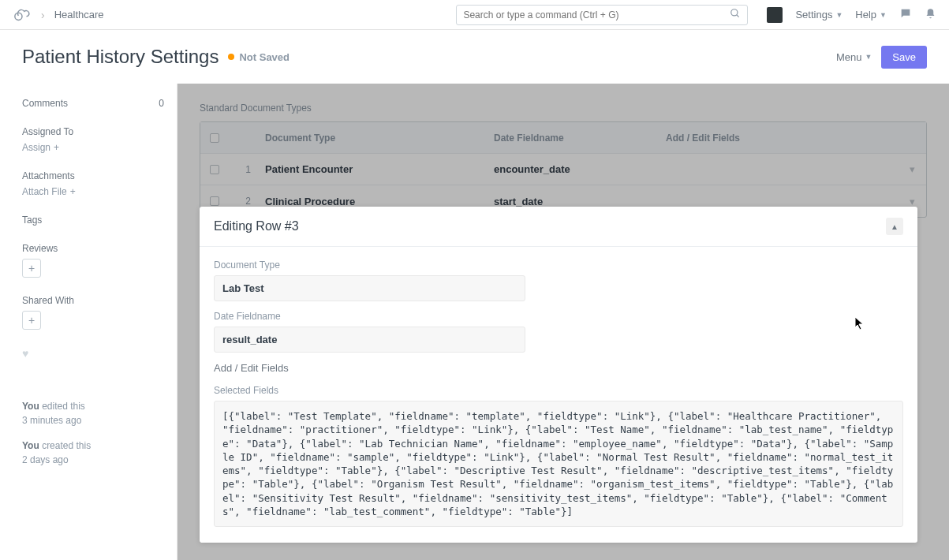 The width and height of the screenshot is (949, 560). What do you see at coordinates (93, 176) in the screenshot?
I see `sidebar-attachments-label: Attachments` at bounding box center [93, 176].